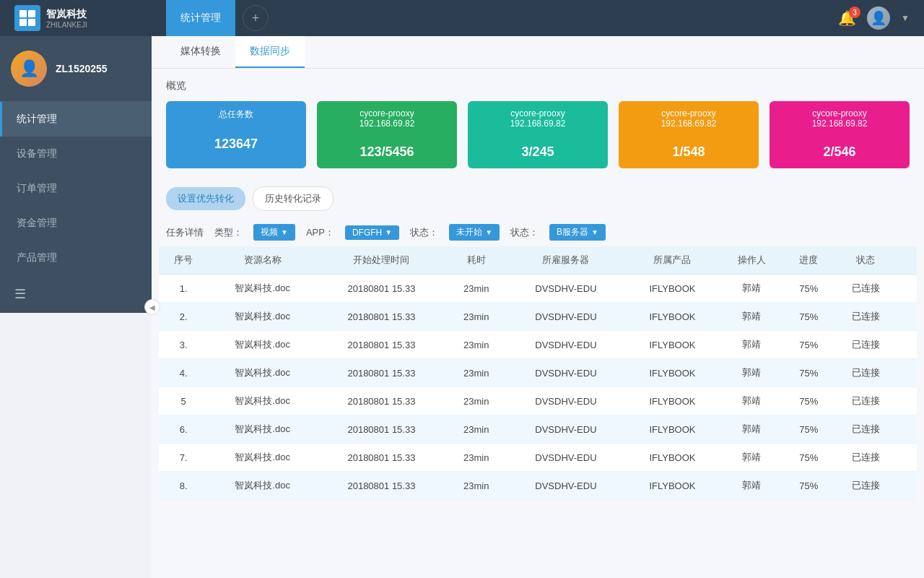  I want to click on stats-cards: 总任务数 123647 cycore-prooxy 192.168.69.82 …, so click(538, 134).